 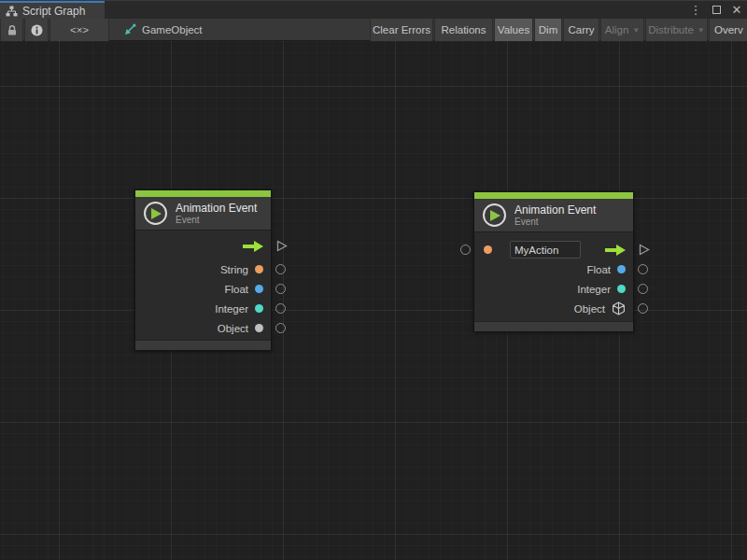 I want to click on carry-button: Carry, so click(x=581, y=30).